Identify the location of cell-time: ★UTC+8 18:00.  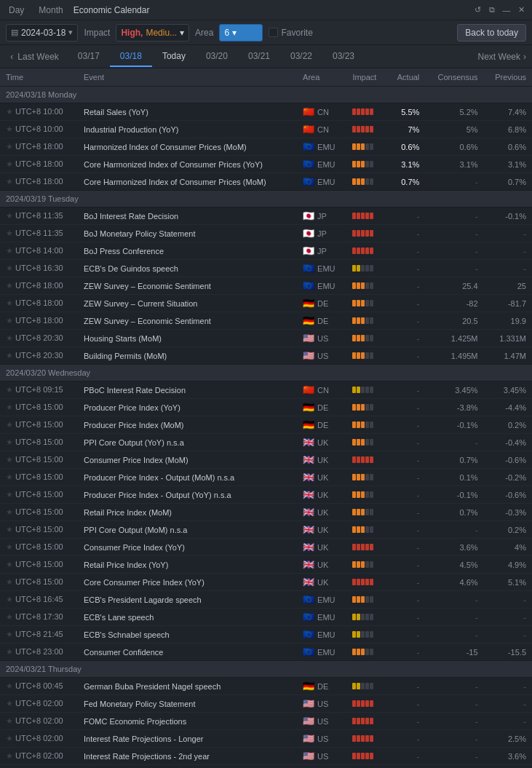
(39, 165).